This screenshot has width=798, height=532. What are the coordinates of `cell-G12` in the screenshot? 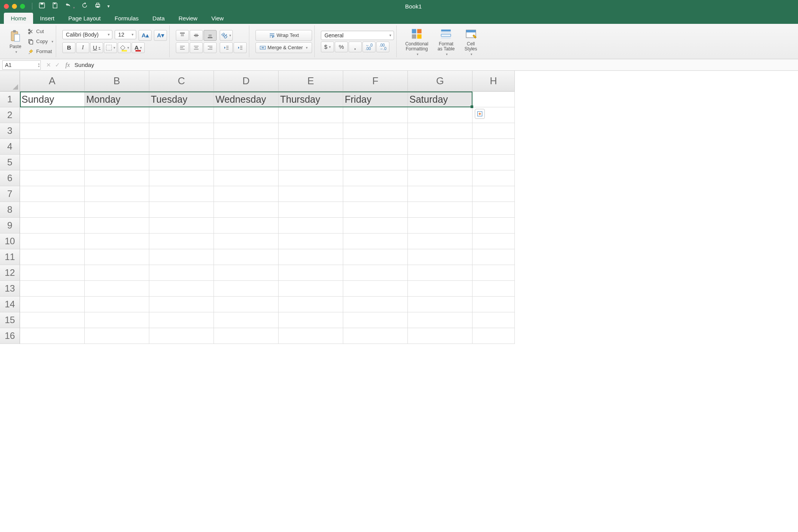 It's located at (440, 273).